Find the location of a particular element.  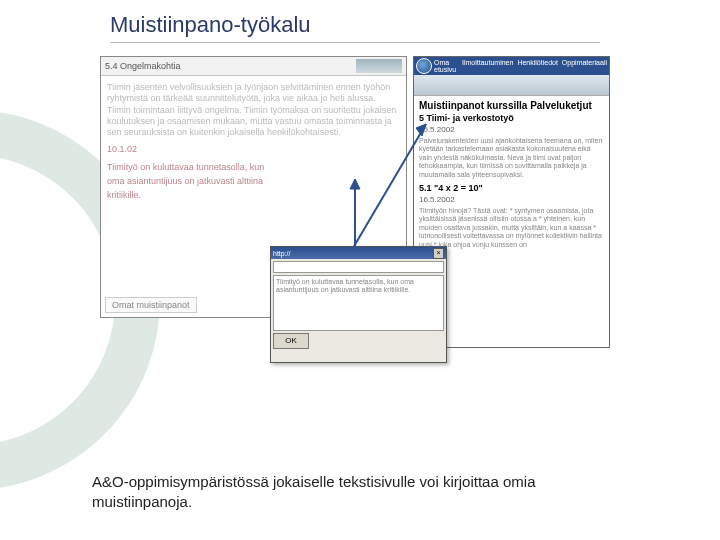

top-nav: Oma etusivu Ilmoittautuminen Henkilötied… is located at coordinates (512, 66).